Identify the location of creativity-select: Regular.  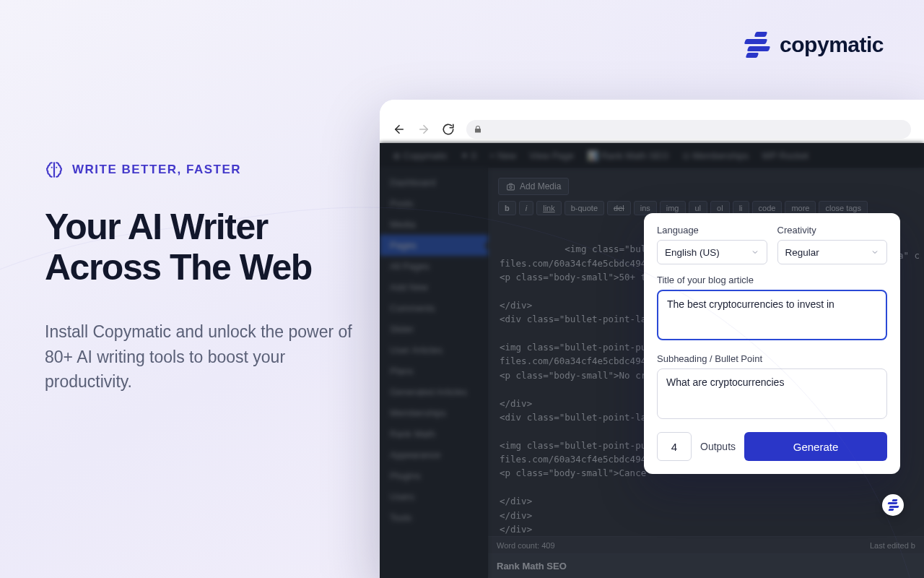
(833, 252).